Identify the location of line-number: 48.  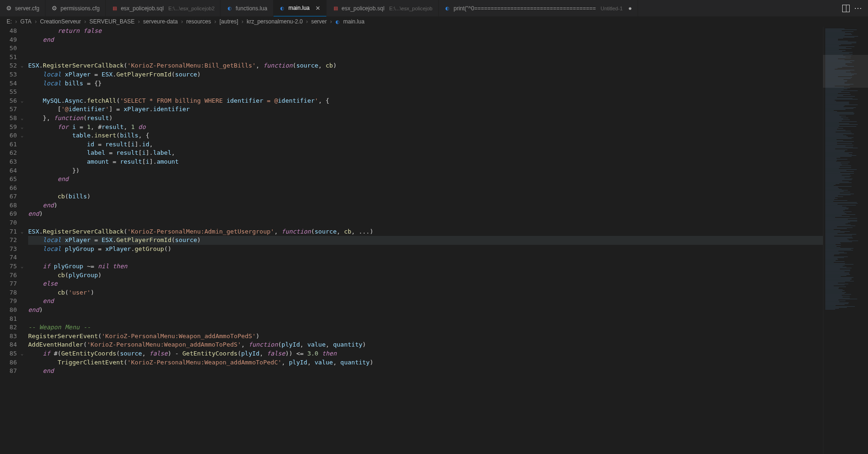
(8, 31).